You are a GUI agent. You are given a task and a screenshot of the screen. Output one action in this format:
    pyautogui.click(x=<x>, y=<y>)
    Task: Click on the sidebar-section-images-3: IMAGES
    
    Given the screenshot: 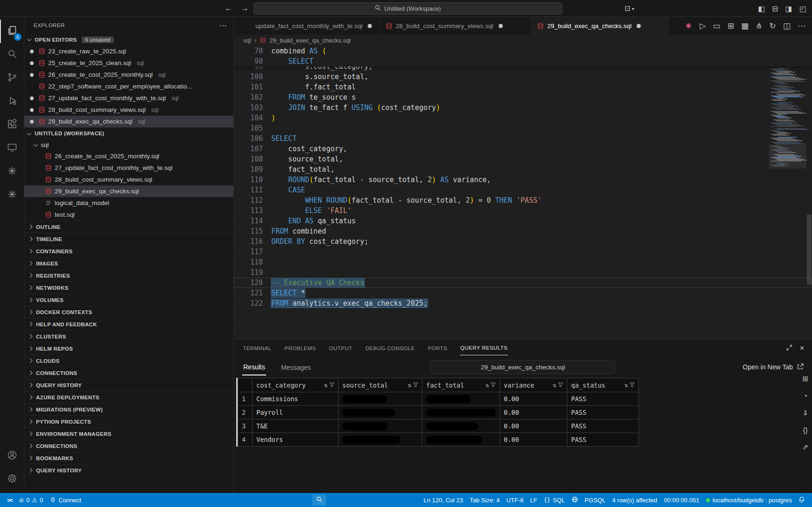 What is the action you would take?
    pyautogui.click(x=129, y=263)
    